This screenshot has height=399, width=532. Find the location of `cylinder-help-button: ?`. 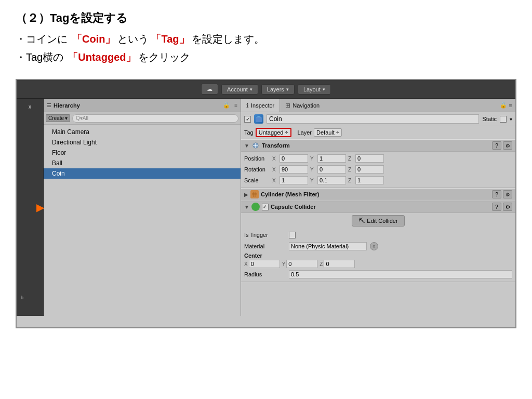

cylinder-help-button: ? is located at coordinates (497, 194).